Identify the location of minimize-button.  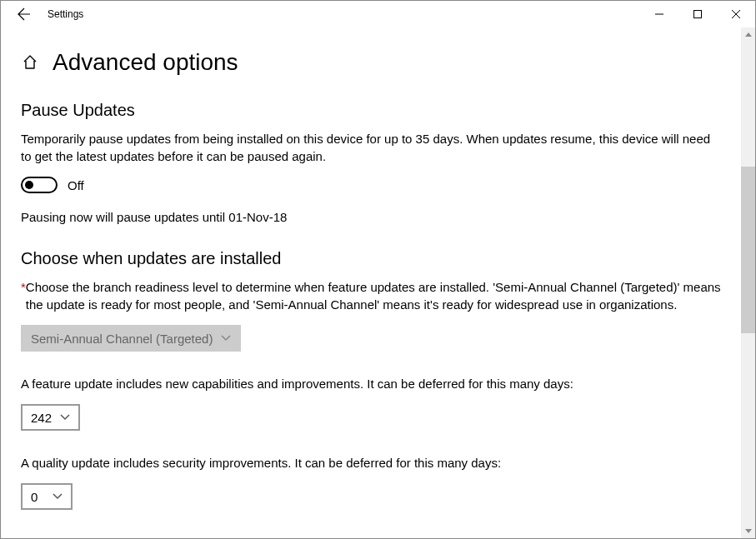
(659, 14).